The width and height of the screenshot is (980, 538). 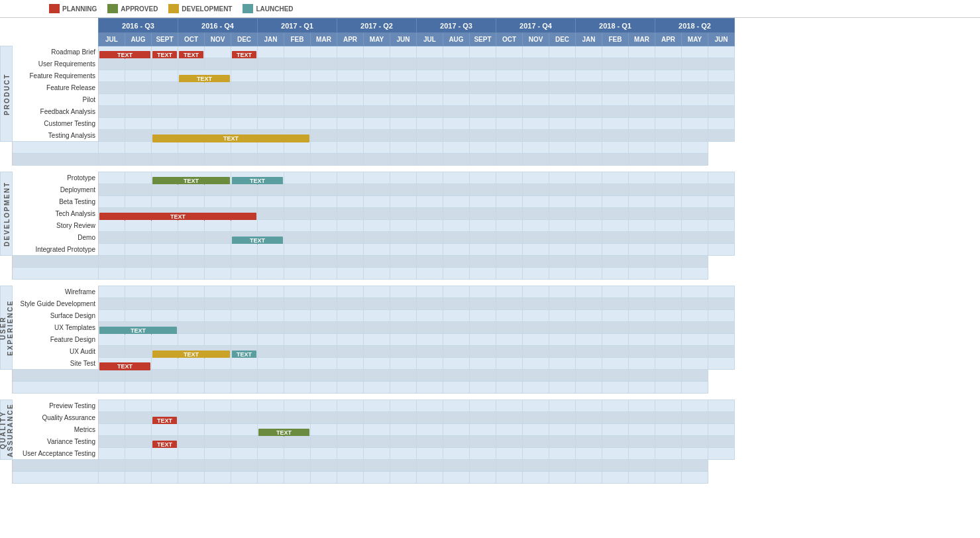 I want to click on row-DEVELOPMENT-0: DEVELOPMENTPrototypeTEXTTEXT, so click(x=368, y=178).